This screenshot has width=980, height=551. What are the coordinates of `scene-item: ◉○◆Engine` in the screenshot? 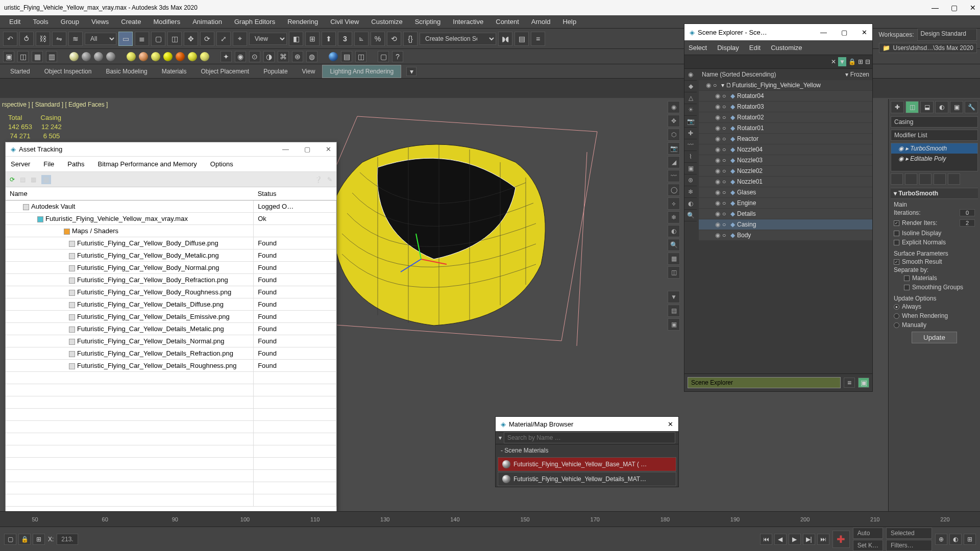 It's located at (786, 203).